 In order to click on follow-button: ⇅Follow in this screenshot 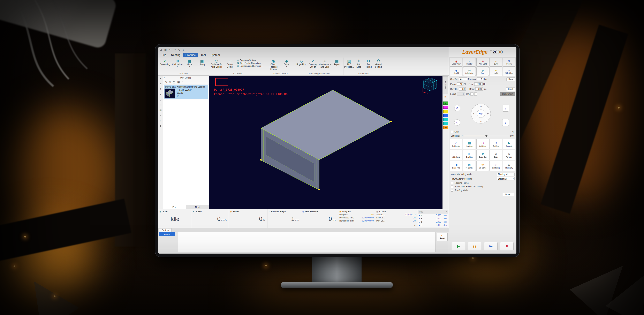, I will do `click(509, 62)`.